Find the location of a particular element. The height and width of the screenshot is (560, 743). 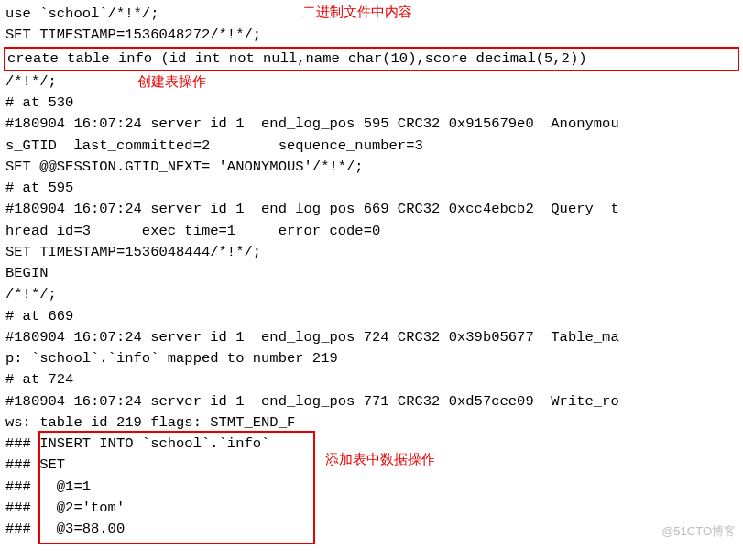

log-line: # at 724 is located at coordinates (372, 379).